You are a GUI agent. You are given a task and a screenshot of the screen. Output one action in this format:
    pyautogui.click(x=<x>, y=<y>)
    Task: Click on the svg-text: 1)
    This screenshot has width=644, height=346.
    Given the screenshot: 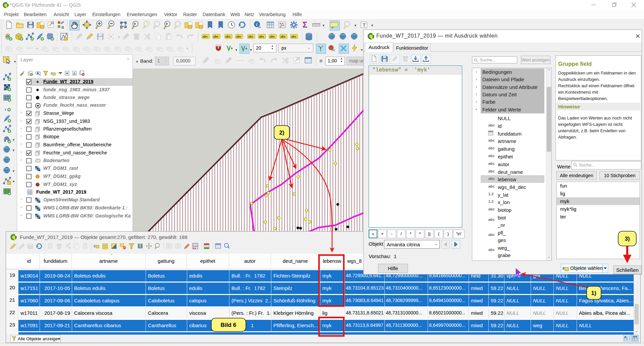 What is the action you would take?
    pyautogui.click(x=594, y=293)
    